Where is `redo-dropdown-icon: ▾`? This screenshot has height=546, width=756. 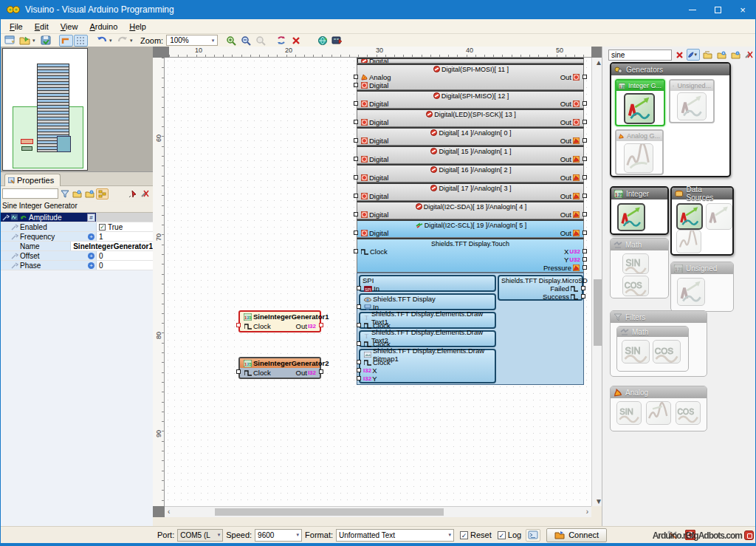
redo-dropdown-icon: ▾ is located at coordinates (133, 41).